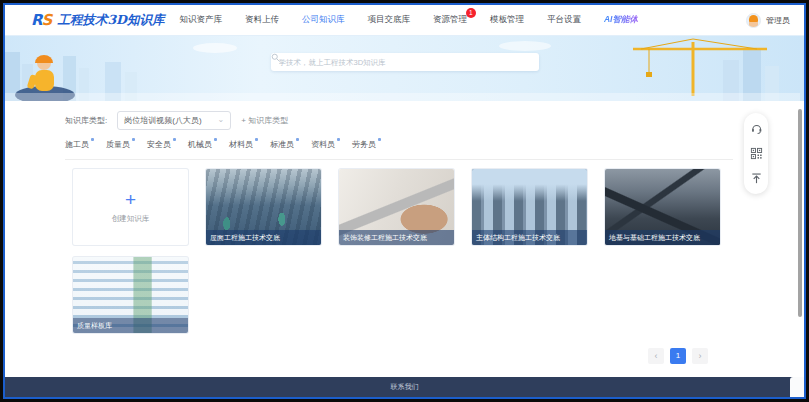  What do you see at coordinates (396, 238) in the screenshot?
I see `kb-card-title: 装饰装修工程施工技术交底` at bounding box center [396, 238].